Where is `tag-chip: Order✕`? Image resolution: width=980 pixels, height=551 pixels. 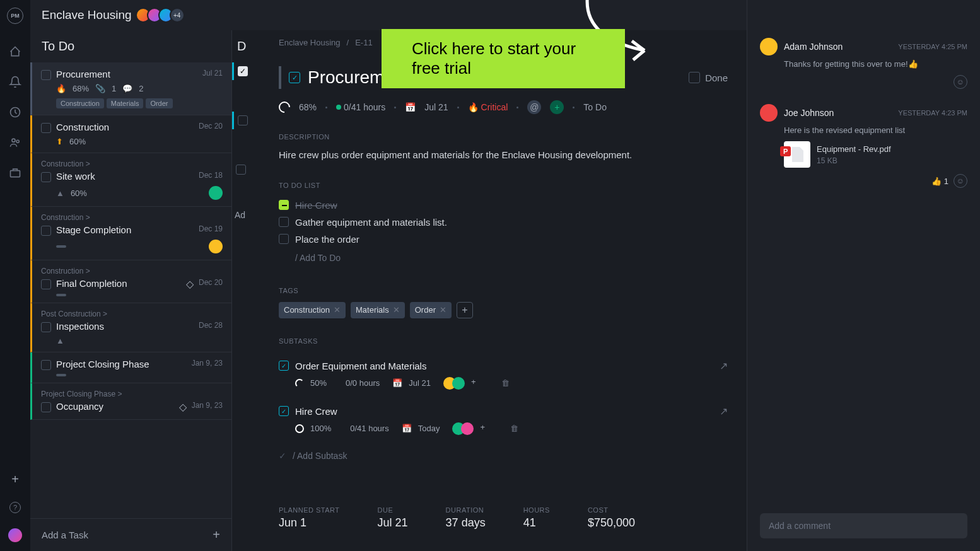
tag-chip: Order✕ is located at coordinates (431, 310).